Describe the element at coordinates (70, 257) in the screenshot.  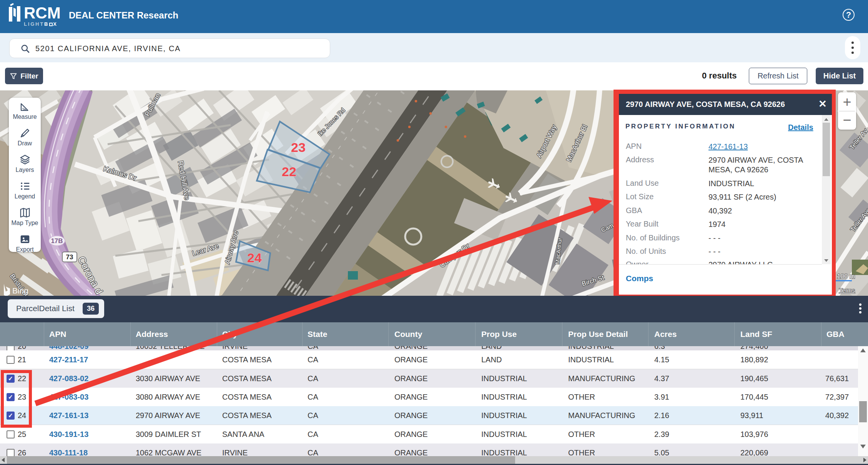
I see `svg-text: 73` at that location.